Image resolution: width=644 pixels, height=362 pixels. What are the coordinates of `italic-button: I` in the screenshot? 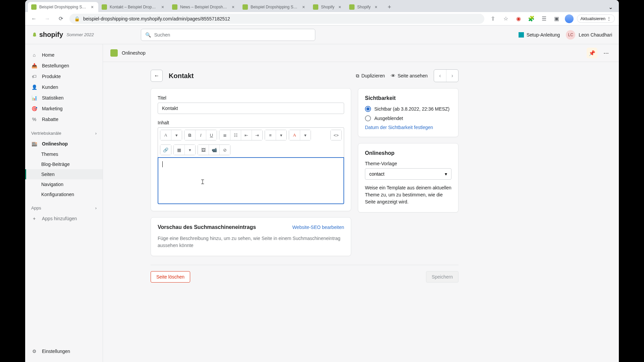 It's located at (201, 135).